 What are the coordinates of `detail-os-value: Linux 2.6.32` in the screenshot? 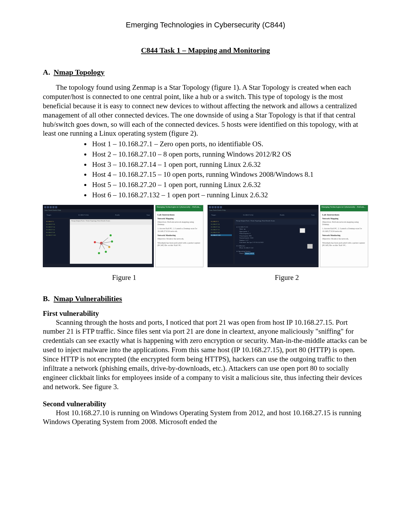 It's located at (250, 253).